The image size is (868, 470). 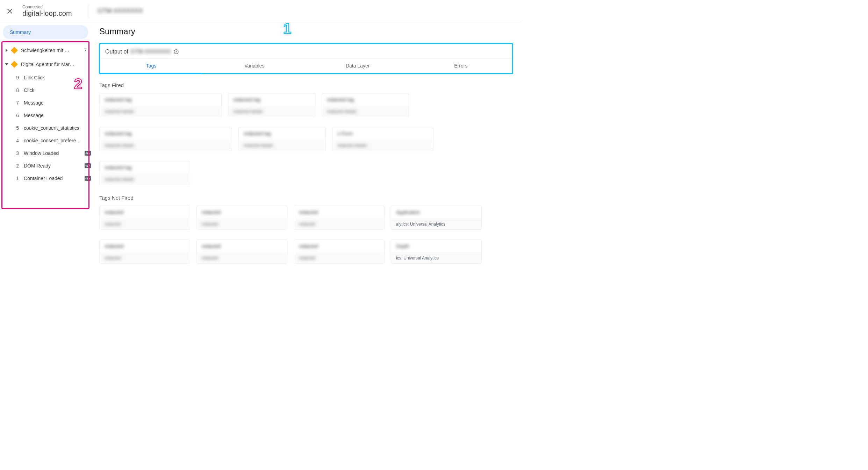 I want to click on sidebar-event-list: 9Link Click8Click7Message6Message5cookie…, so click(x=45, y=128).